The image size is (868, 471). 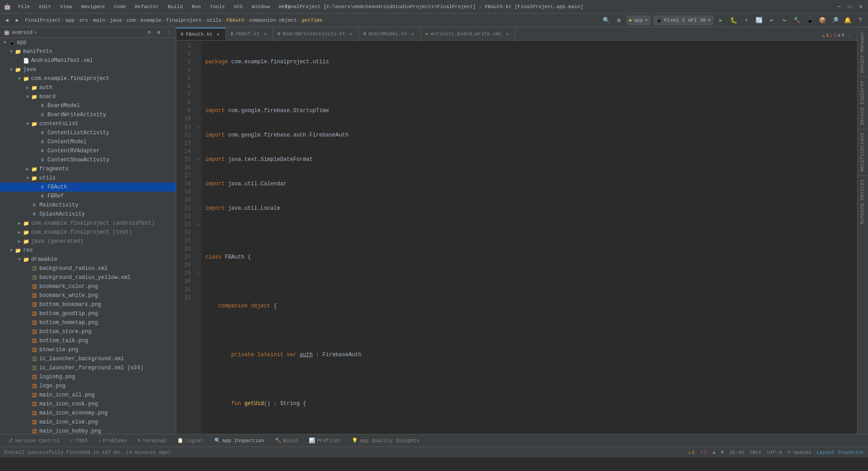 I want to click on tree-item-contentrvadapter: K ContentRVAdapter, so click(x=88, y=151).